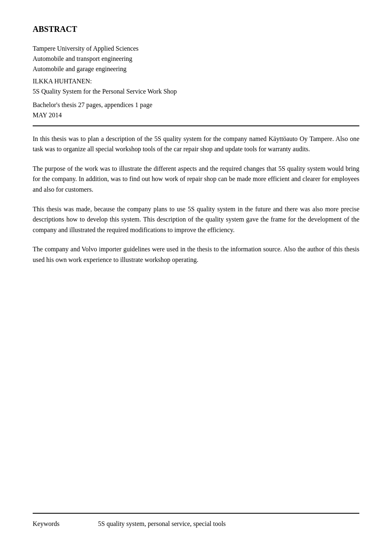 This screenshot has width=392, height=548. What do you see at coordinates (196, 49) in the screenshot?
I see `institution-line1: Tampere University of Applied Sciences` at bounding box center [196, 49].